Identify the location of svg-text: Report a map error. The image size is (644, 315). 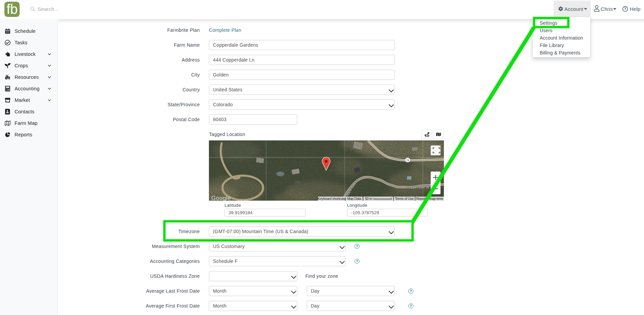
(430, 199).